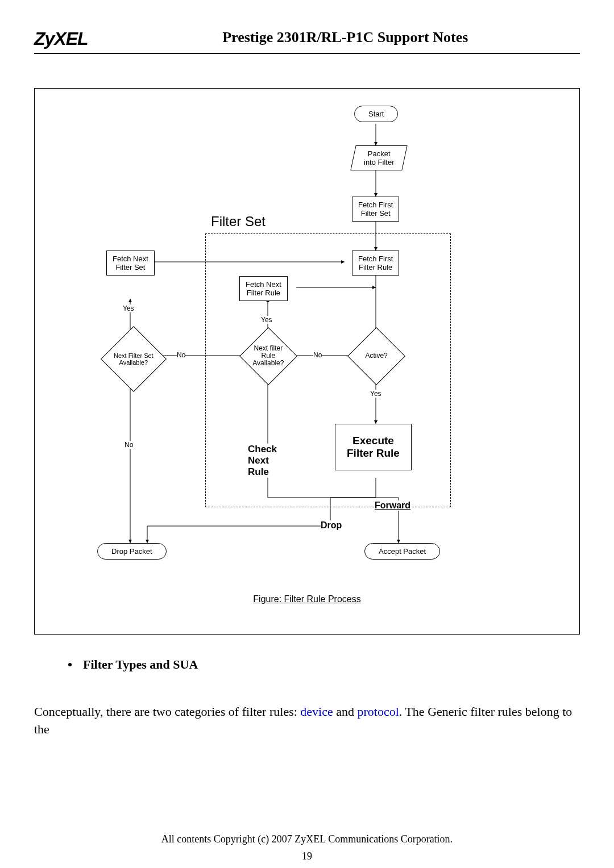 The width and height of the screenshot is (614, 868). I want to click on next-rule-label: Next filter Rule Available?, so click(268, 356).